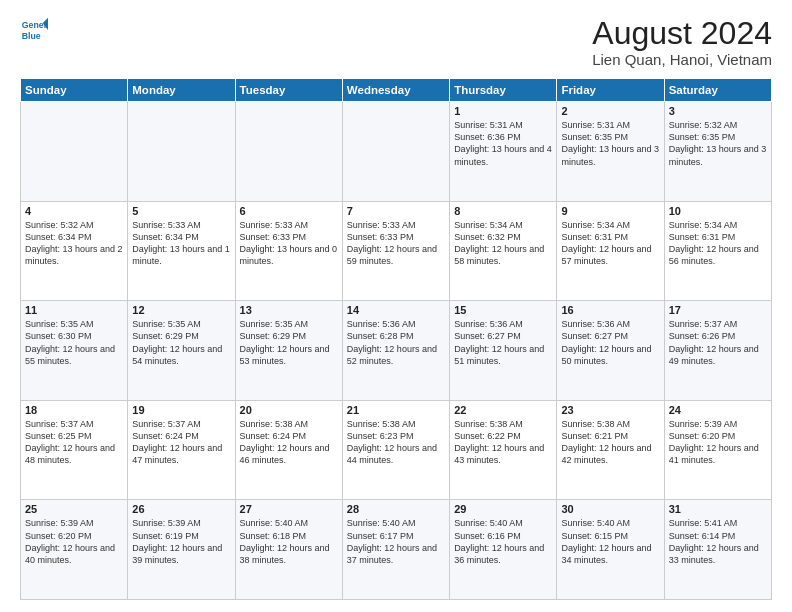 This screenshot has height=612, width=792. I want to click on header-row: SundayMondayTuesdayWednesdayThursdayFrid…, so click(396, 90).